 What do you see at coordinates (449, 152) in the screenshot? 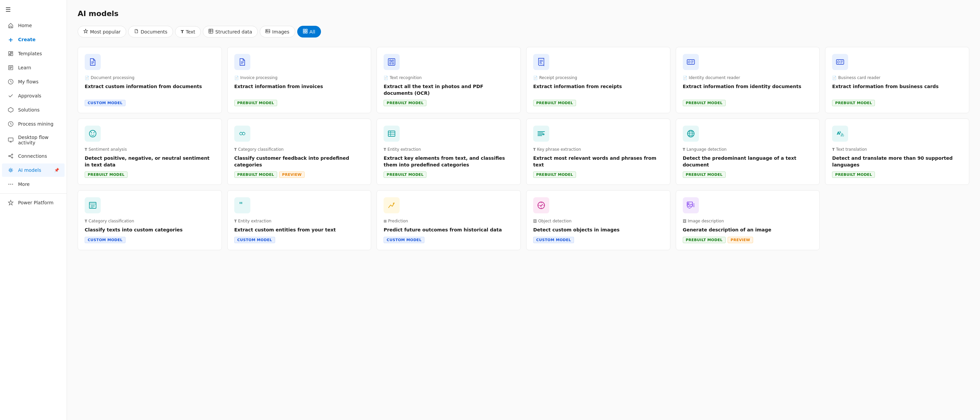
I see `card-entity-extraction: T Entity extraction Extract key elements…` at bounding box center [449, 152].